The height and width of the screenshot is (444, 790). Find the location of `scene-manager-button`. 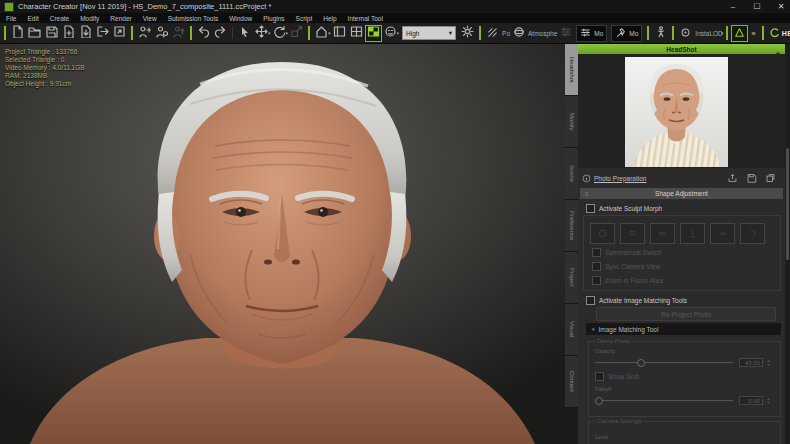

scene-manager-button is located at coordinates (566, 34).